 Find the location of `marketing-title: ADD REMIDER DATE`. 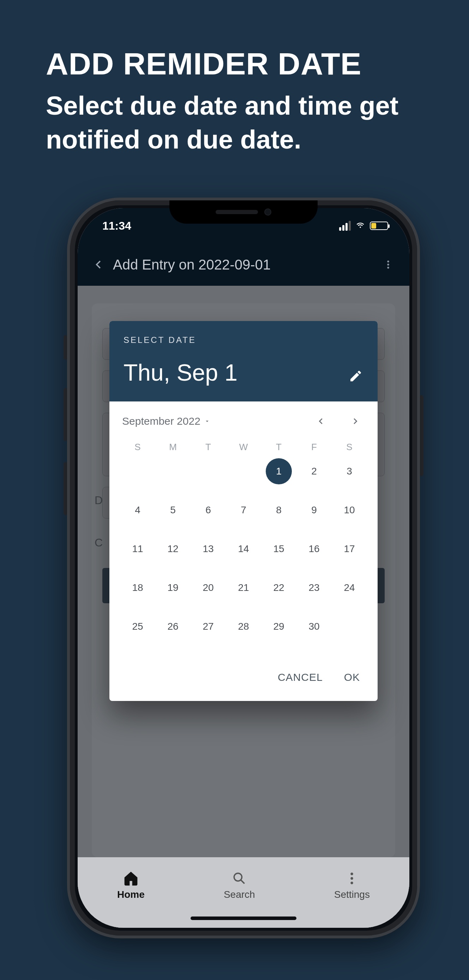

marketing-title: ADD REMIDER DATE is located at coordinates (244, 64).